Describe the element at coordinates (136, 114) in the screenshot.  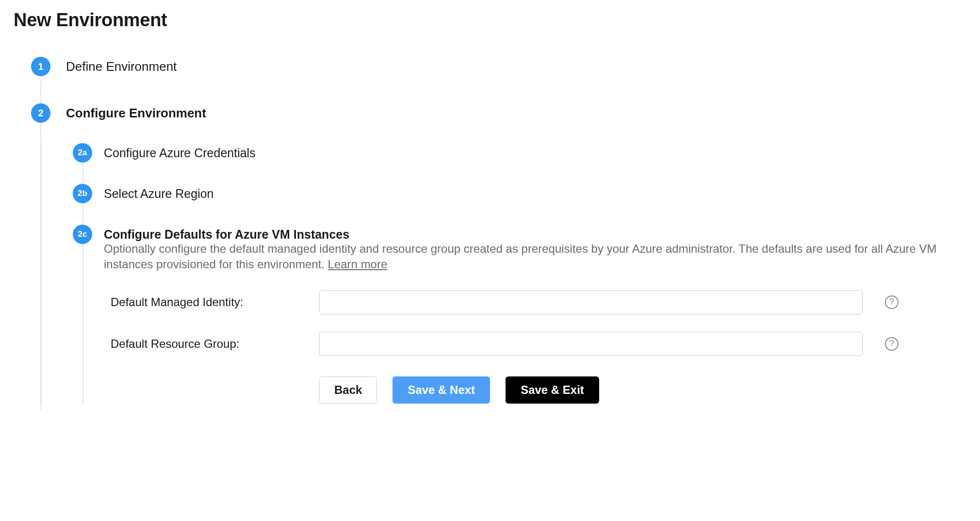
I see `step-label-2: Configure Environment` at that location.